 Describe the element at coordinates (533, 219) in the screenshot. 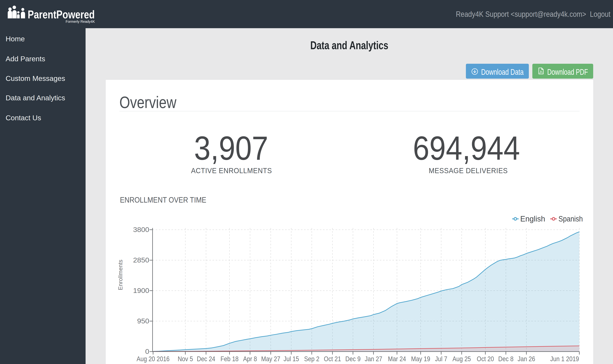

I see `svg-text: English` at that location.